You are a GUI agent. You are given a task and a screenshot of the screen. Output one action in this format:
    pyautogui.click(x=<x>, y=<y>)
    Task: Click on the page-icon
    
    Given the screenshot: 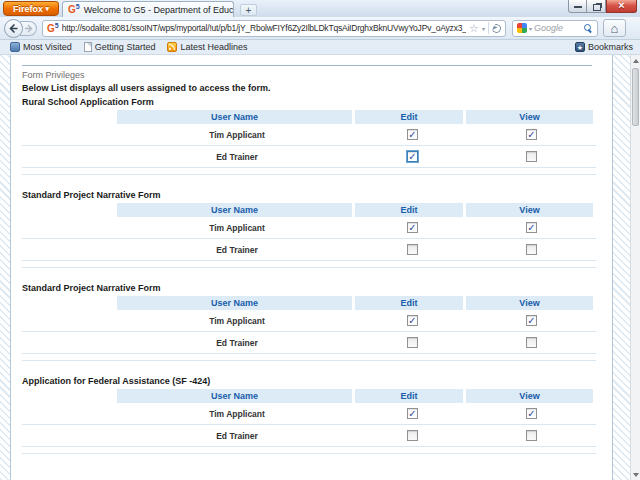 What is the action you would take?
    pyautogui.click(x=88, y=47)
    